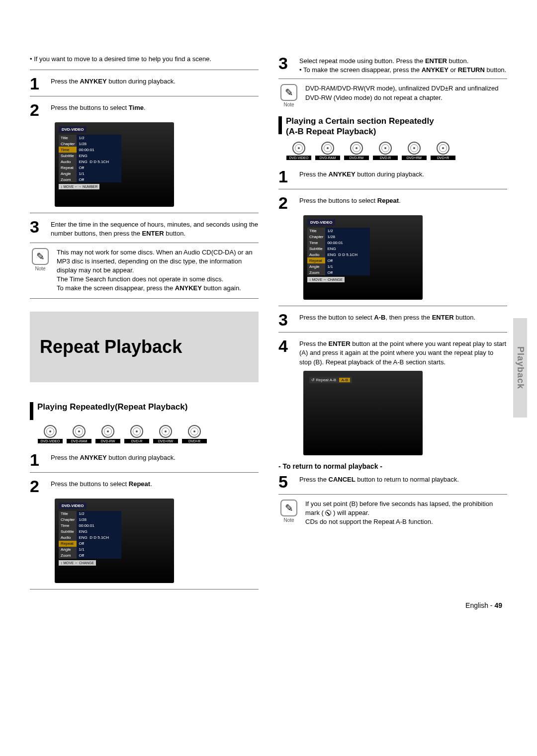 The width and height of the screenshot is (537, 756). Describe the element at coordinates (316, 266) in the screenshot. I see `osd-key: Angle` at that location.